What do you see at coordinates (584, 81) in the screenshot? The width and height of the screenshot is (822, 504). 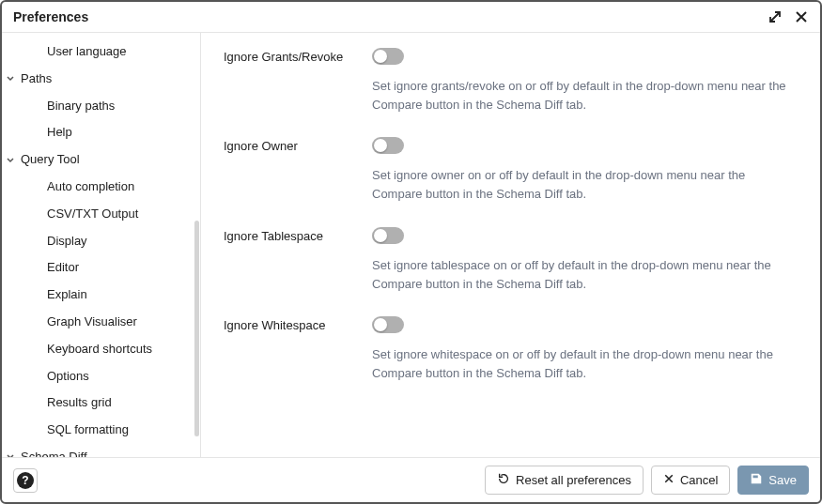 I see `setting-body: Set ignore grants/revoke on or off by de…` at bounding box center [584, 81].